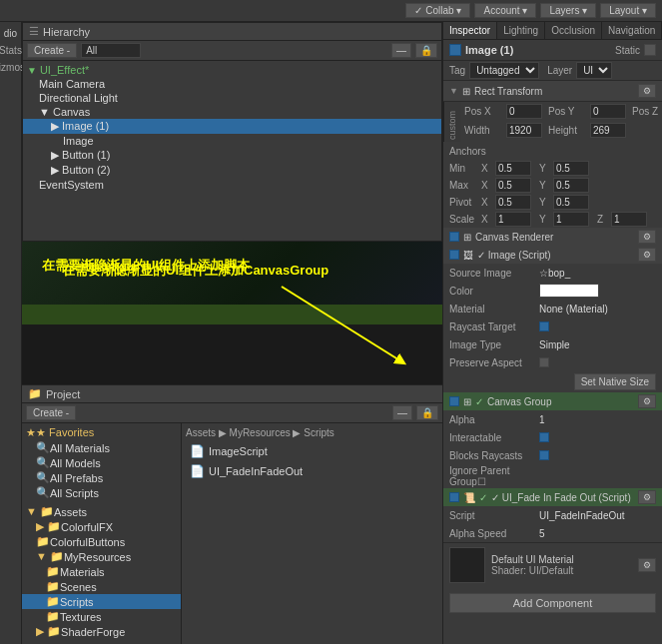  I want to click on file-label: UI_FadeInFadeOut, so click(256, 471).